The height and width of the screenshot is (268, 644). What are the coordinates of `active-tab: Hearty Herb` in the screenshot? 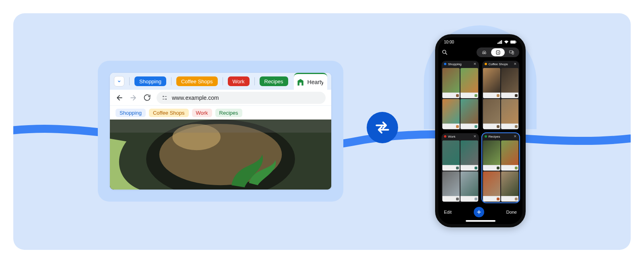 It's located at (311, 81).